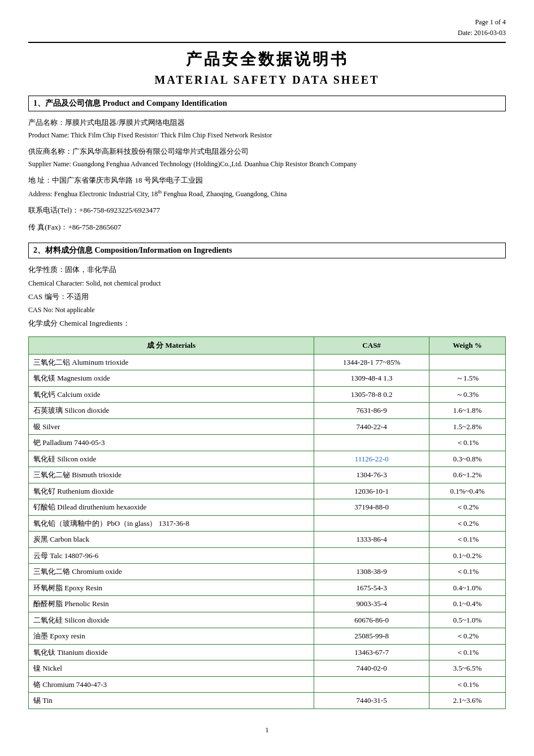 The height and width of the screenshot is (756, 534). I want to click on table-row: 氧化钛 Titanium dioxide13463-67-7＜0.1%, so click(267, 653).